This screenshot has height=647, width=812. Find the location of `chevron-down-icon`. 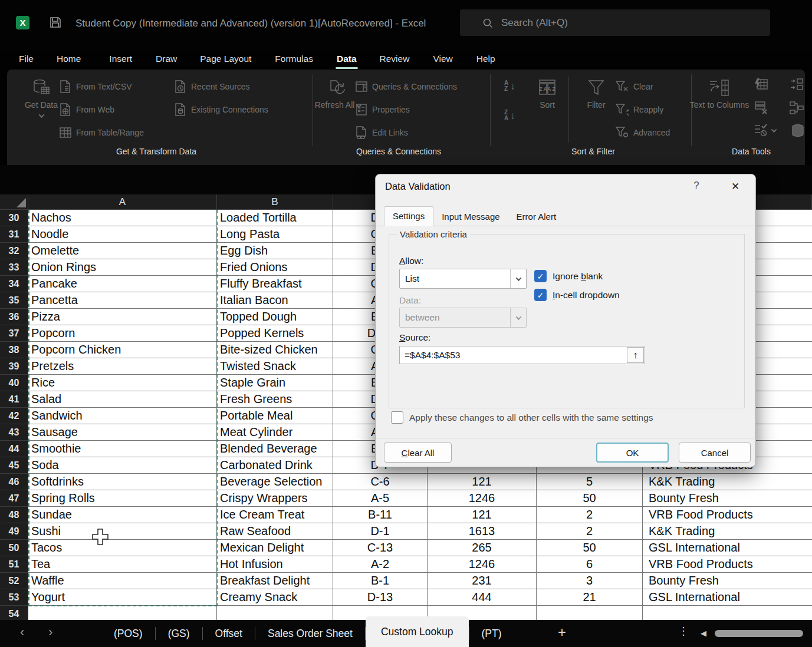

chevron-down-icon is located at coordinates (518, 279).